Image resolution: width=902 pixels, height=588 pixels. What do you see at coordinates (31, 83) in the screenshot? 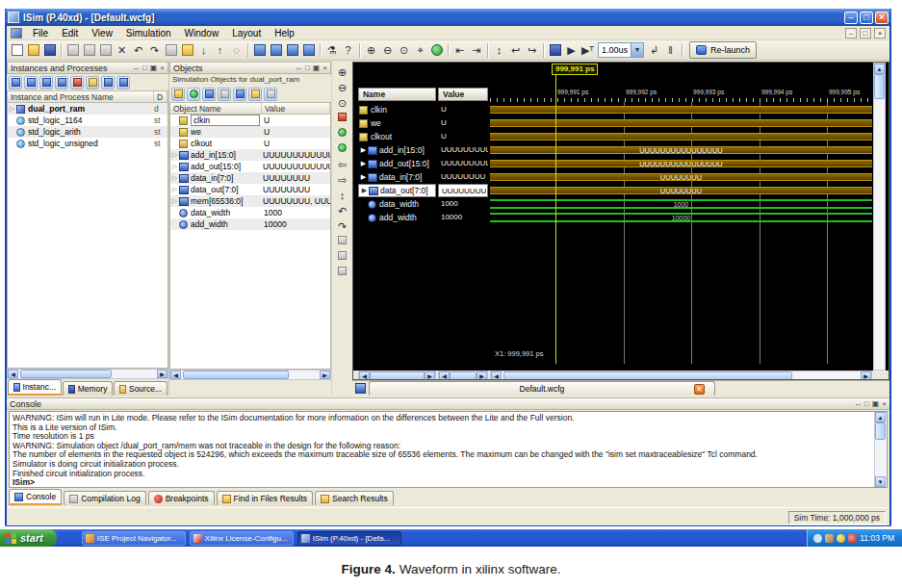
I see `instances-search-button` at bounding box center [31, 83].